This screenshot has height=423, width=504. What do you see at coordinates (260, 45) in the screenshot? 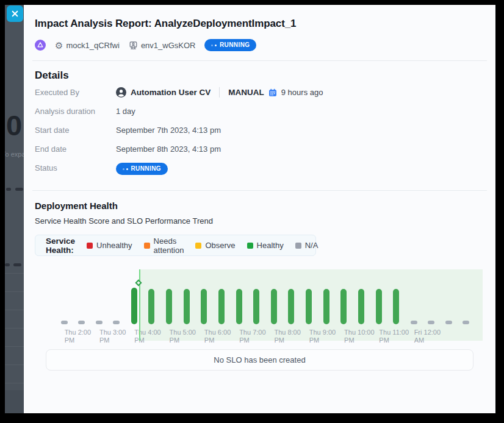
I see `report-meta-row: ⚙ mock1_qCRfwi env1_wGsKOR RUNNING` at bounding box center [260, 45].